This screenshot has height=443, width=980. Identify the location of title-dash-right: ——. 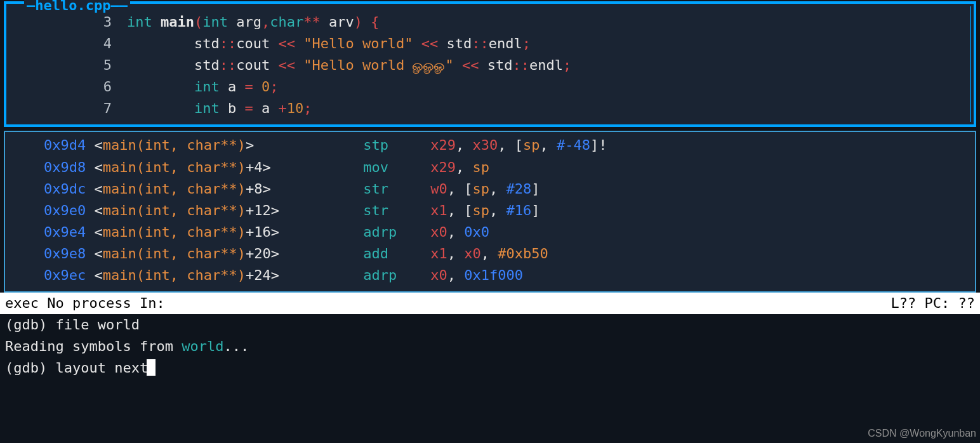
(119, 6).